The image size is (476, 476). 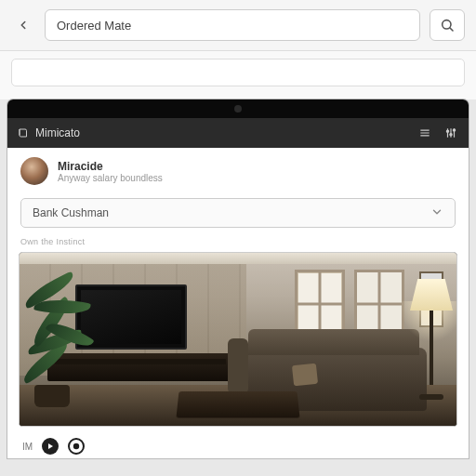 I want to click on back-button, so click(x=23, y=25).